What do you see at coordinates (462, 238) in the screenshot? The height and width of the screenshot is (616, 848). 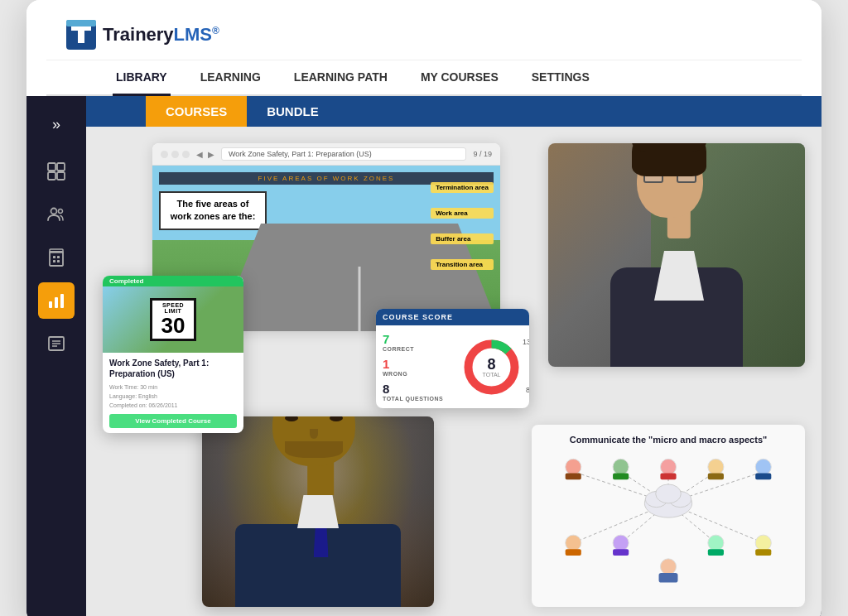 I see `zone-label-buffer: Buffer area` at bounding box center [462, 238].